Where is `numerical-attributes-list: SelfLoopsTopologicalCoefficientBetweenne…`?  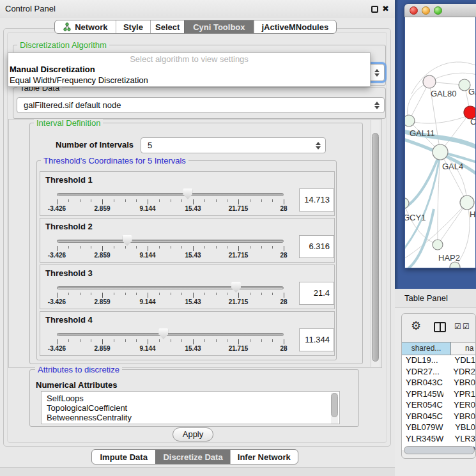
numerical-attributes-list: SelfLoopsTopologicalCoefficientBetweenne… is located at coordinates (190, 408).